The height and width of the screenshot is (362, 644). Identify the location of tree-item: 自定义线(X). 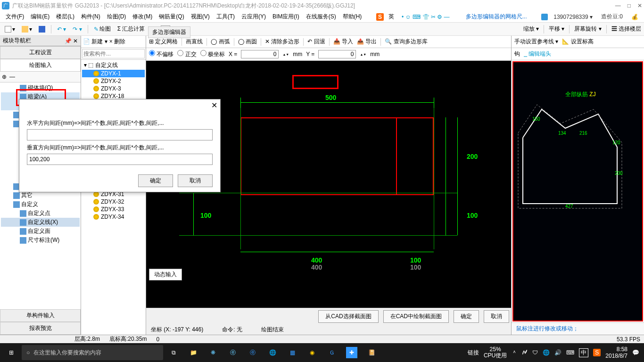
(41, 222).